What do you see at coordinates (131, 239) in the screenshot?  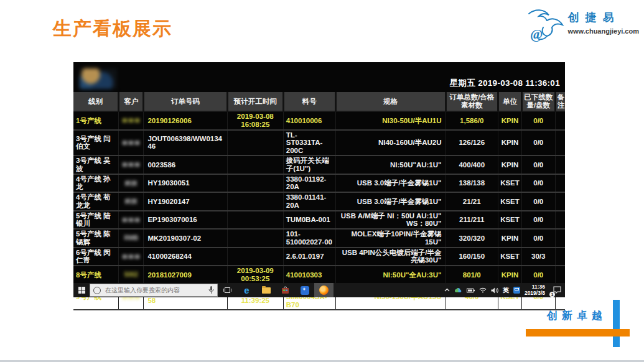 I see `blurred-customer: RMB` at bounding box center [131, 239].